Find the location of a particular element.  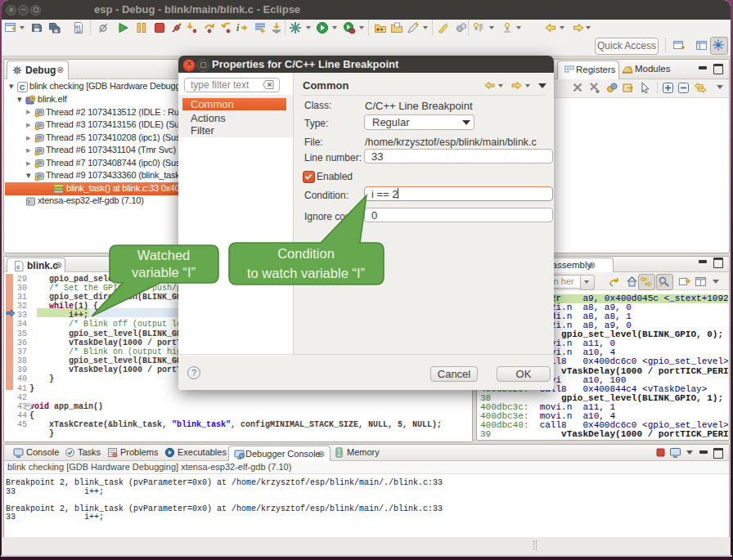

svg-text: i is located at coordinates (238, 28).